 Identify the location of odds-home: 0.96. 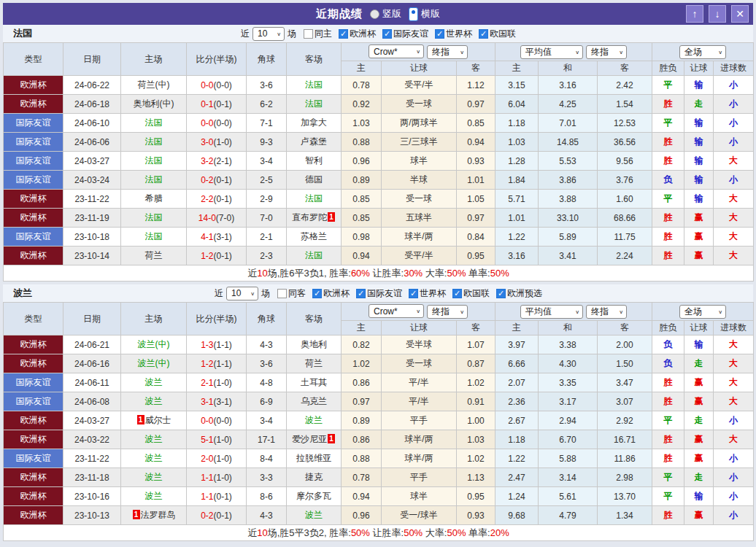
(362, 516).